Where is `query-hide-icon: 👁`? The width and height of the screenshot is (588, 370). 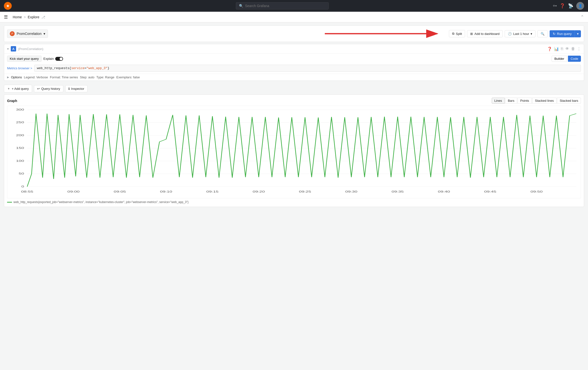
query-hide-icon: 👁 is located at coordinates (567, 49).